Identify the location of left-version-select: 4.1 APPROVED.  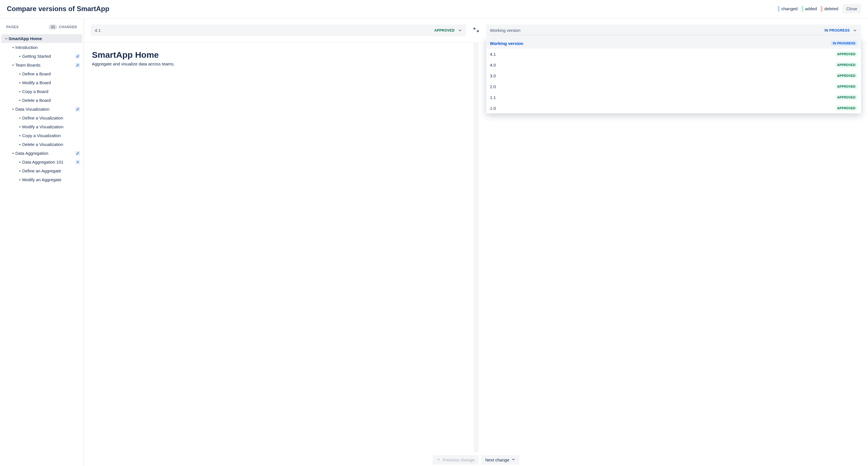
(278, 30).